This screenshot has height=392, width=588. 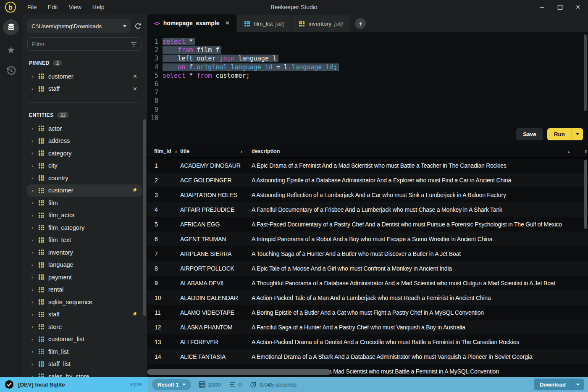 What do you see at coordinates (164, 313) in the screenshot?
I see `cell-film-id: 11` at bounding box center [164, 313].